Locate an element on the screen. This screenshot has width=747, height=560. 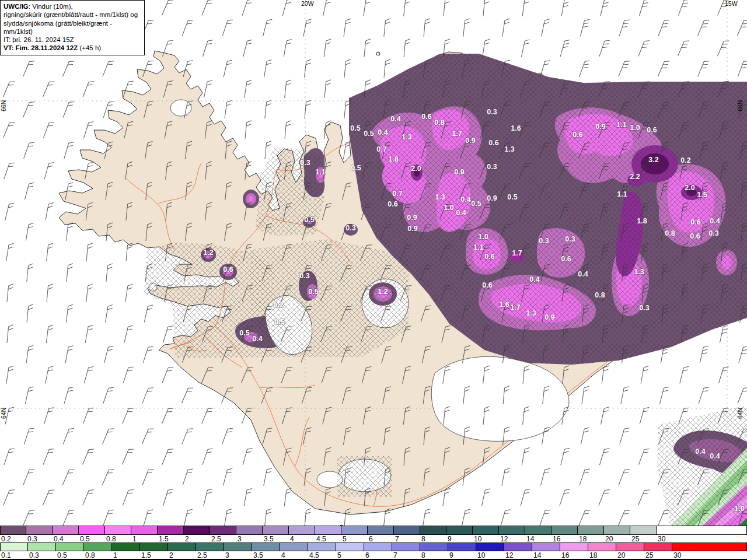
graticule-label: 64N is located at coordinates (740, 413).